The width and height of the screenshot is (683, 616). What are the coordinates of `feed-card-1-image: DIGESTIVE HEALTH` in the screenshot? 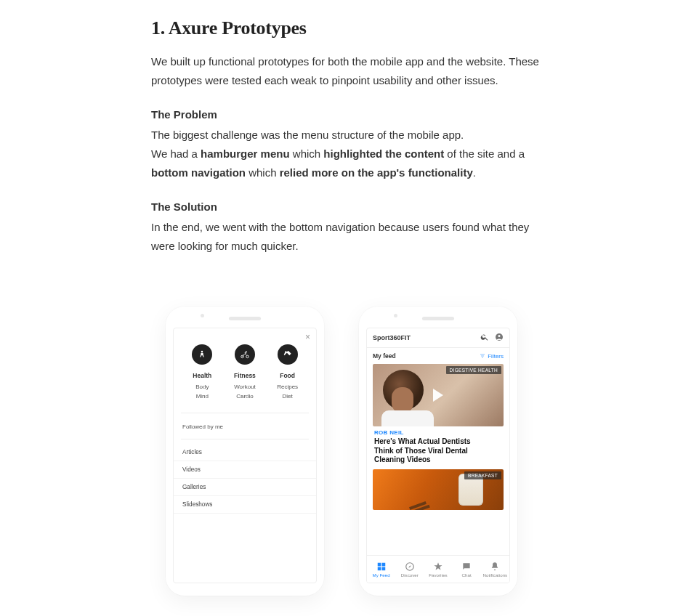 It's located at (438, 395).